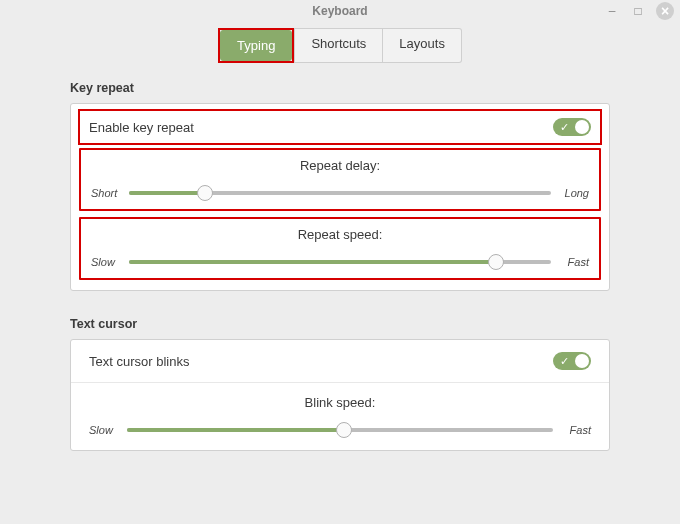 Image resolution: width=680 pixels, height=524 pixels. Describe the element at coordinates (256, 46) in the screenshot. I see `highlight-typing-tab: Typing` at that location.